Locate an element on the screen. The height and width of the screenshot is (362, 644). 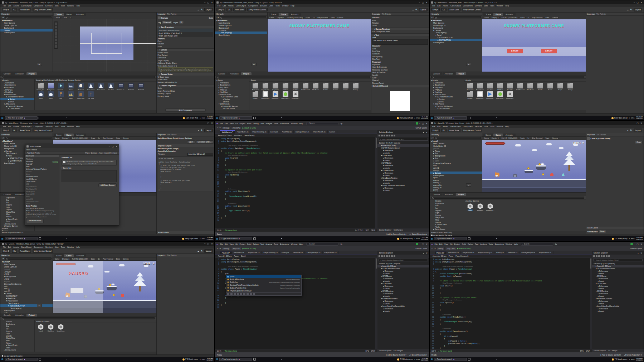
taskbar-clock: 11:43 AM12/3/2025 is located at coordinates (639, 118).